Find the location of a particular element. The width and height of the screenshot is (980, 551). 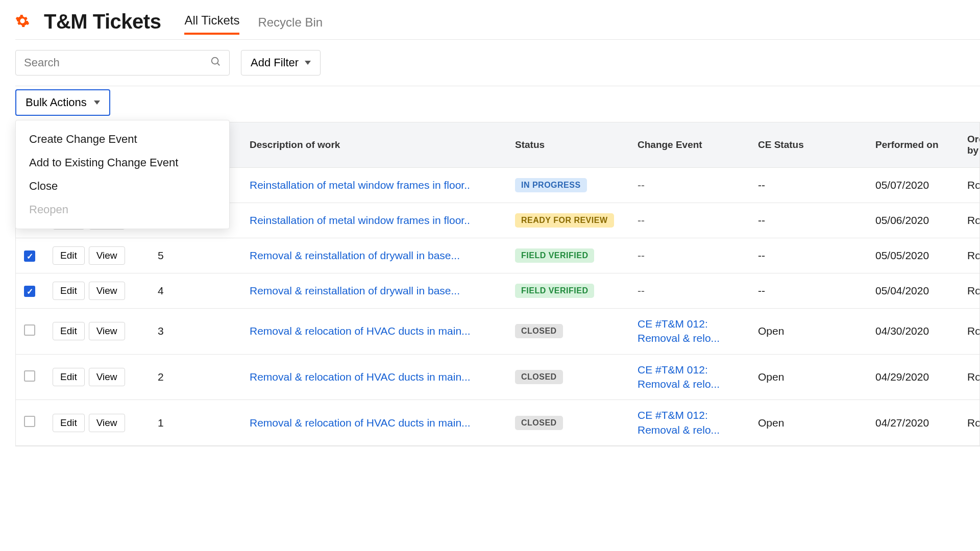

bulk-menu-close: Close is located at coordinates (122, 186).